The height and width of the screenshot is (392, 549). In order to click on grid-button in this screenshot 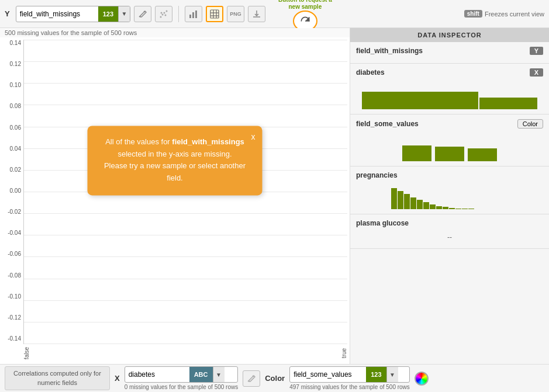, I will do `click(215, 14)`.